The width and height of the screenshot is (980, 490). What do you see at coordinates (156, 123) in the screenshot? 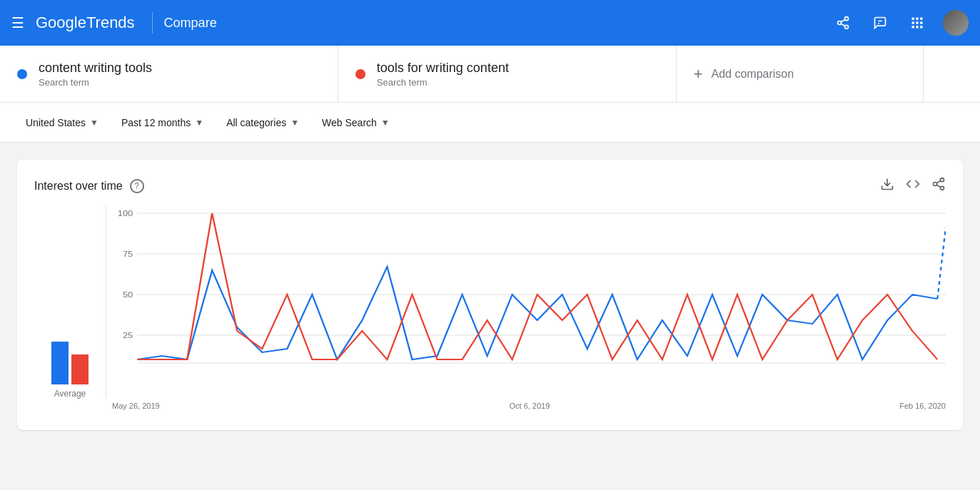
I see `time-label: Past 12 months` at bounding box center [156, 123].